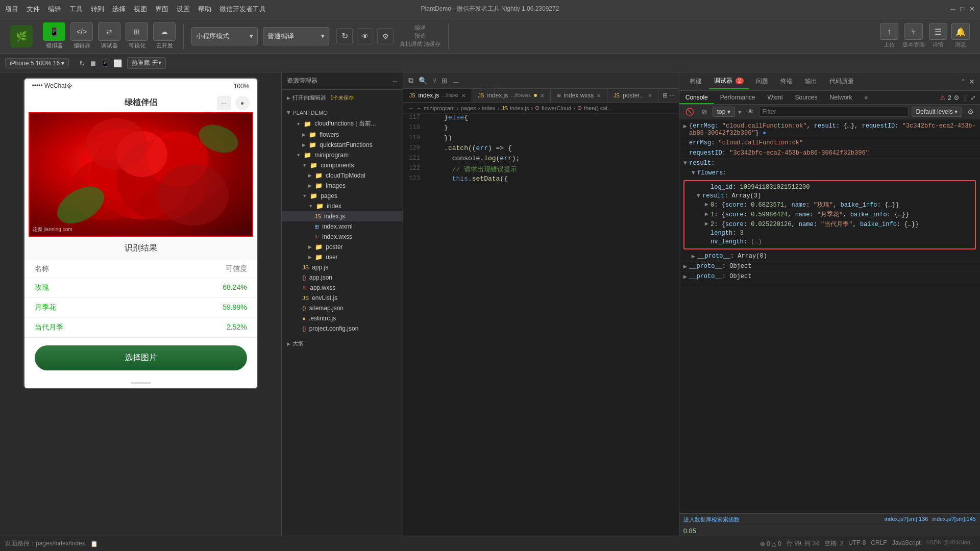 Image resolution: width=980 pixels, height=551 pixels. Describe the element at coordinates (599, 96) in the screenshot. I see `tab-close-3: ✕` at that location.